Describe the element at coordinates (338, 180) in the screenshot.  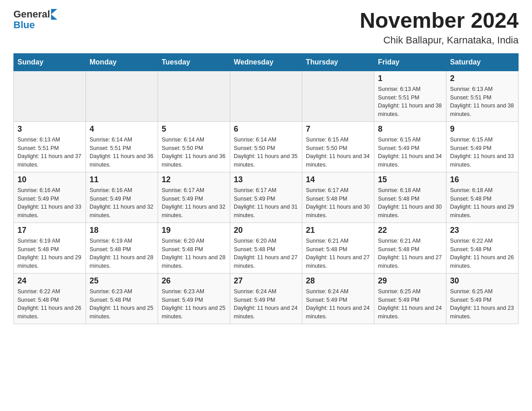
I see `day-number: 14` at that location.